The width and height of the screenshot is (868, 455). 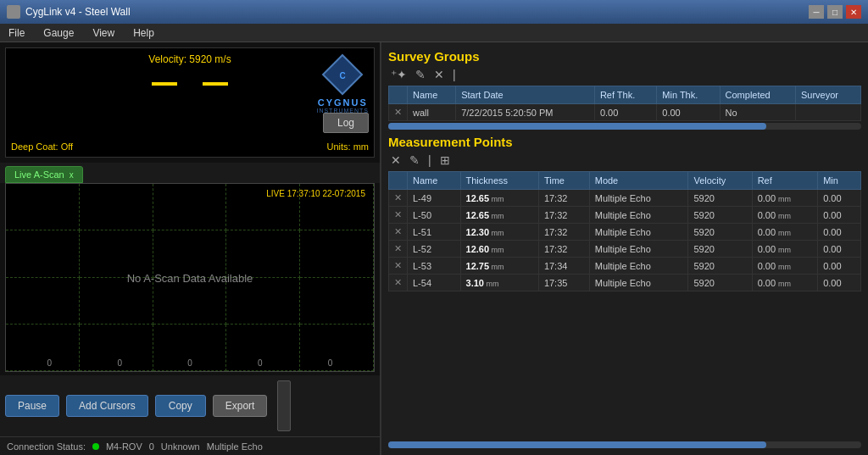 What do you see at coordinates (342, 83) in the screenshot?
I see `logo-area: C CYGNUS INSTRUMENTS` at bounding box center [342, 83].